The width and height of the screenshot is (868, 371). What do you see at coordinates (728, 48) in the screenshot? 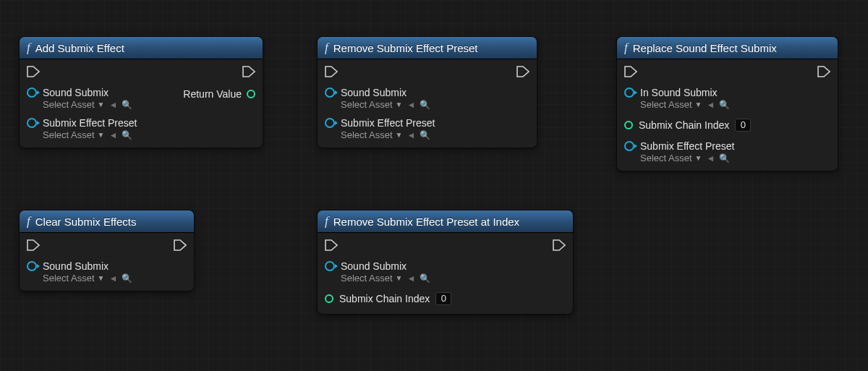
I see `node-header: f Replace Sound Effect Submix` at bounding box center [728, 48].